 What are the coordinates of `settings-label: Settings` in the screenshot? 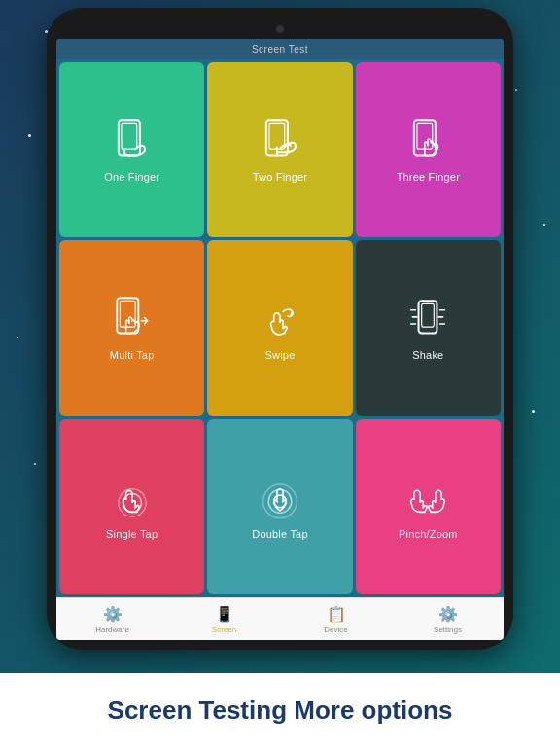 It's located at (447, 630).